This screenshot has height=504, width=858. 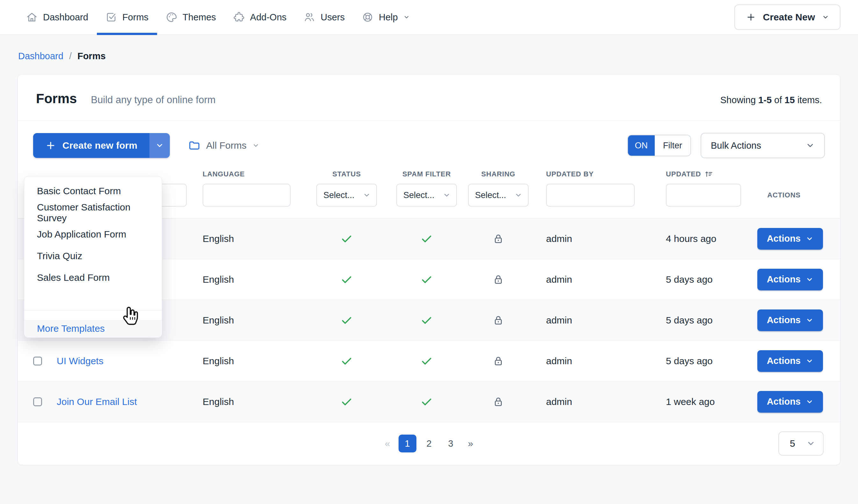 What do you see at coordinates (429, 48) in the screenshot?
I see `breadcrumb: Dashboard / Forms` at bounding box center [429, 48].